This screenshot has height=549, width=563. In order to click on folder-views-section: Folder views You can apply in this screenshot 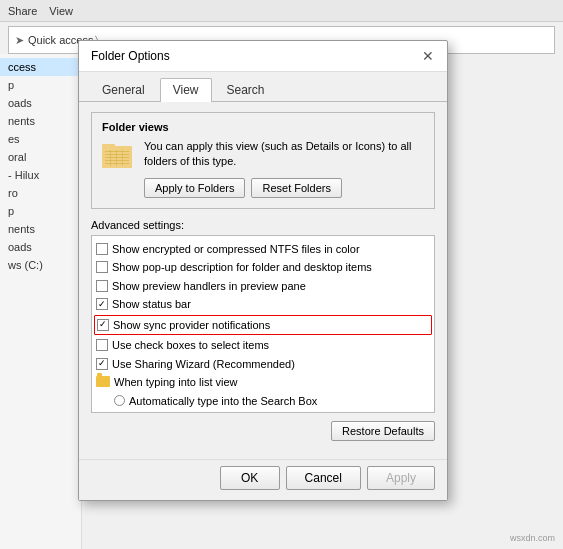, I will do `click(263, 160)`.